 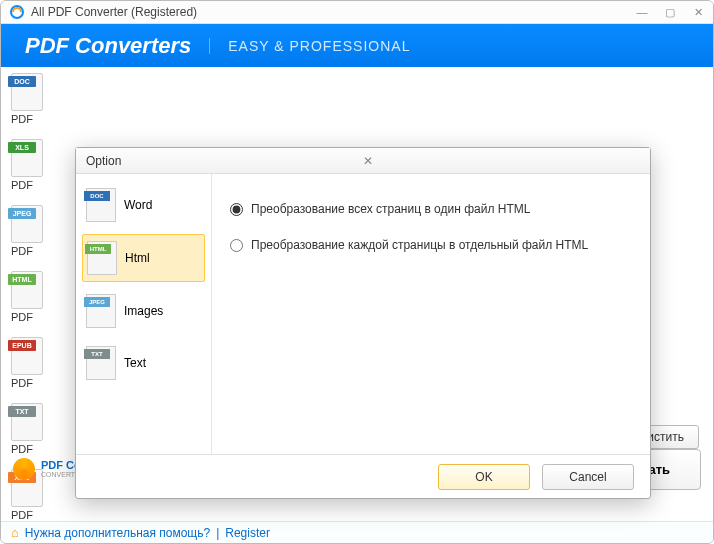 What do you see at coordinates (135, 363) in the screenshot?
I see `format-label: Text` at bounding box center [135, 363].